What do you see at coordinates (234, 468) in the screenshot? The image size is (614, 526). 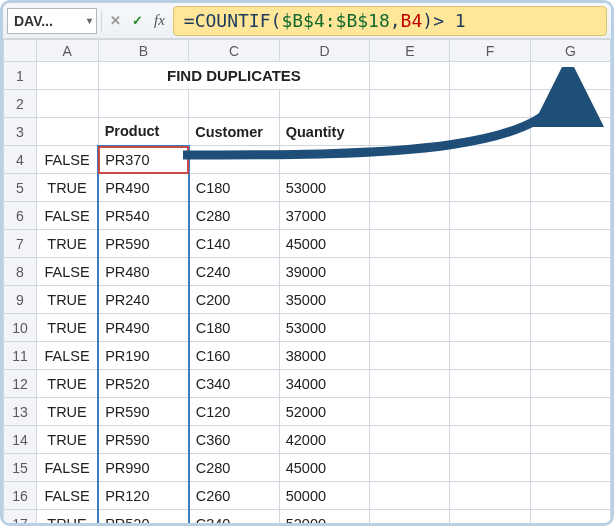 I see `cell: C280` at bounding box center [234, 468].